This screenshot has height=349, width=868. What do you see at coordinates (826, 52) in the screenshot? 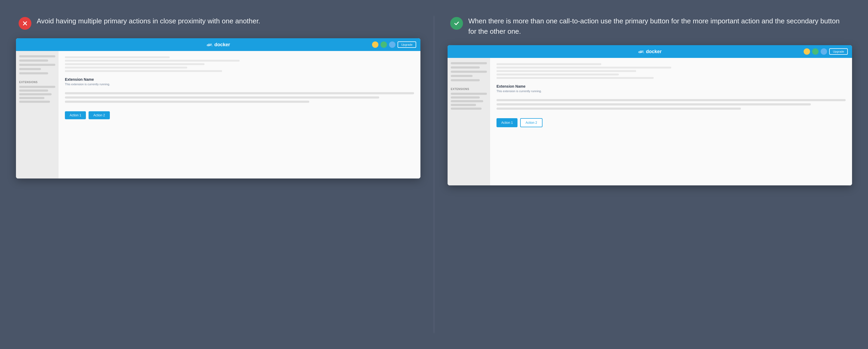
I see `right-titlebar-controls: Upgrade` at bounding box center [826, 52].